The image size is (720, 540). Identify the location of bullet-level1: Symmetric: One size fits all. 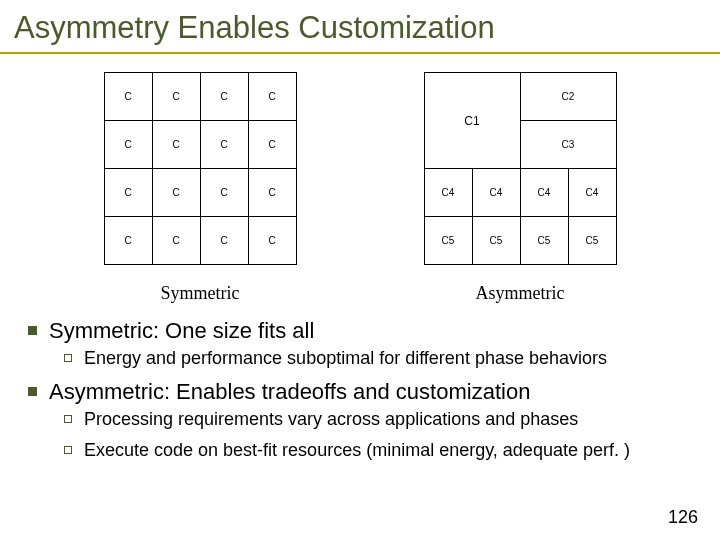
(360, 331).